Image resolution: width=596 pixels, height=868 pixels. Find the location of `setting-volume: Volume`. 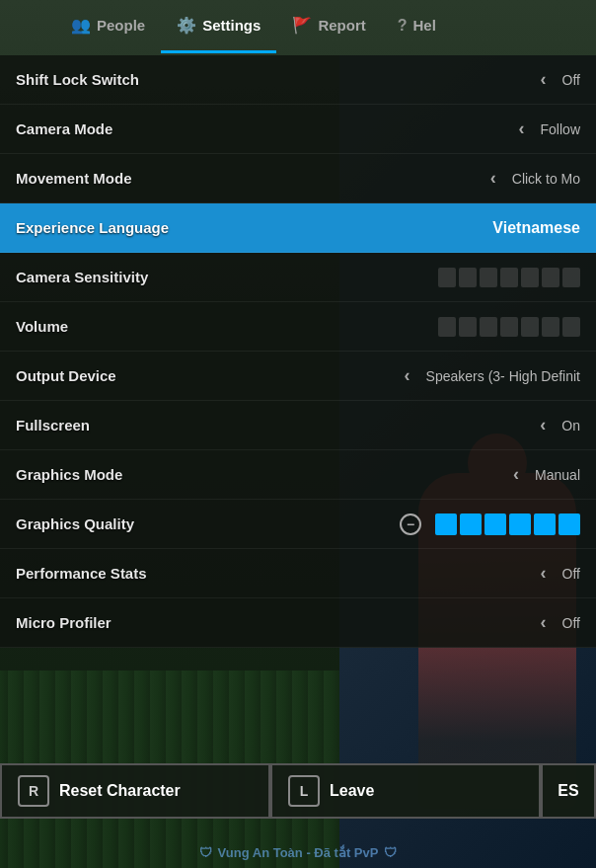

setting-volume: Volume is located at coordinates (298, 327).